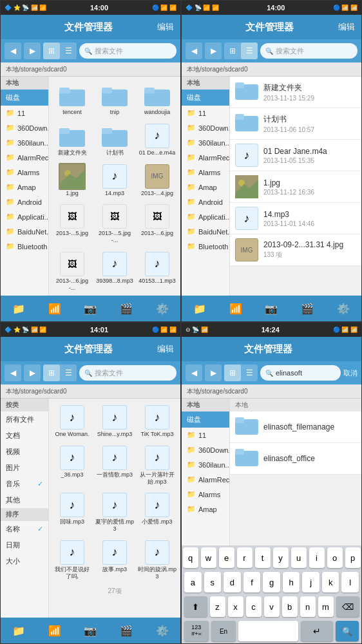 This screenshot has height=644, width=362. What do you see at coordinates (72, 465) in the screenshot?
I see `file-item-bl-3: ♪ _36.mp3` at bounding box center [72, 465].